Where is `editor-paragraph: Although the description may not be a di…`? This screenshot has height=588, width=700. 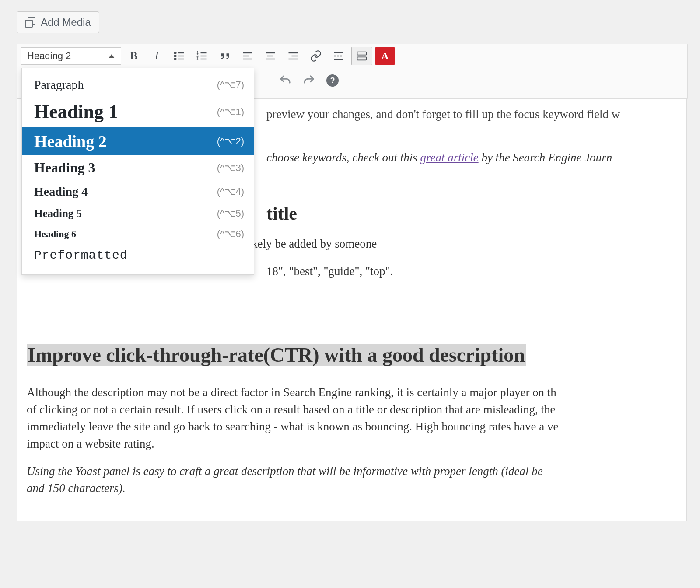
editor-paragraph: Although the description may not be a di… is located at coordinates (352, 393).